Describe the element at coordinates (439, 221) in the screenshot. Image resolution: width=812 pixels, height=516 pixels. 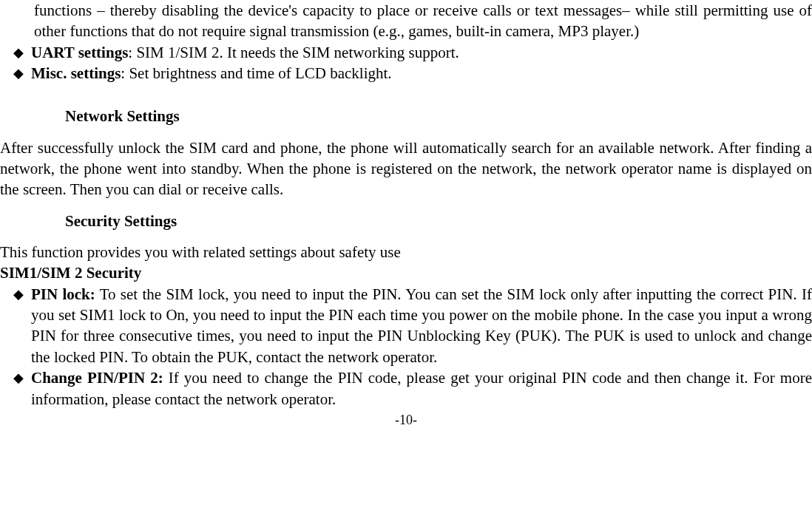
I see `heading-security-settings: Security Settings` at that location.